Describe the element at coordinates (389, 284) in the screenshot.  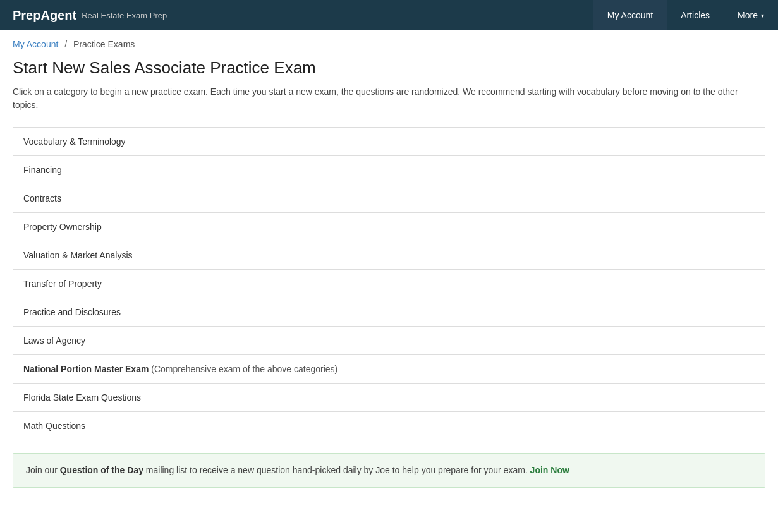
I see `exam-row: Transfer of Property` at that location.